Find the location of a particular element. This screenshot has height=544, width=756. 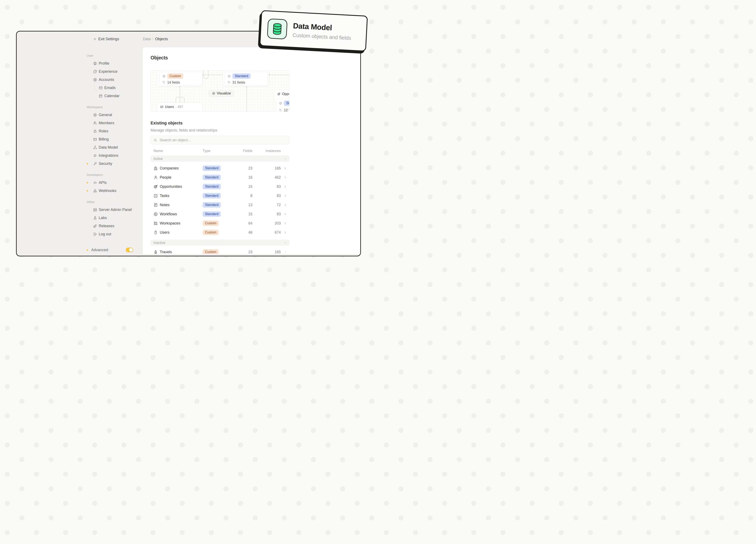

sidebar-item-releases: Releases is located at coordinates (113, 226).